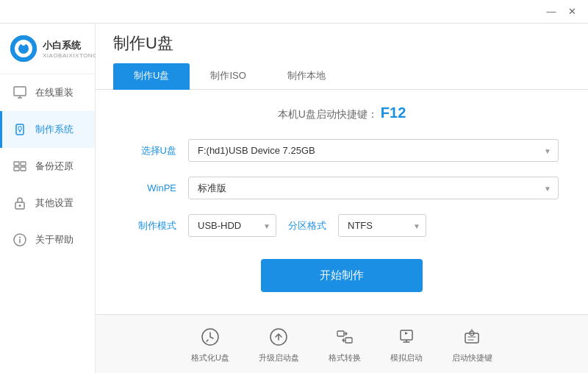 This screenshot has height=373, width=588. Describe the element at coordinates (406, 344) in the screenshot. I see `toolbar-item-simulate-boot: 模拟启动` at that location.